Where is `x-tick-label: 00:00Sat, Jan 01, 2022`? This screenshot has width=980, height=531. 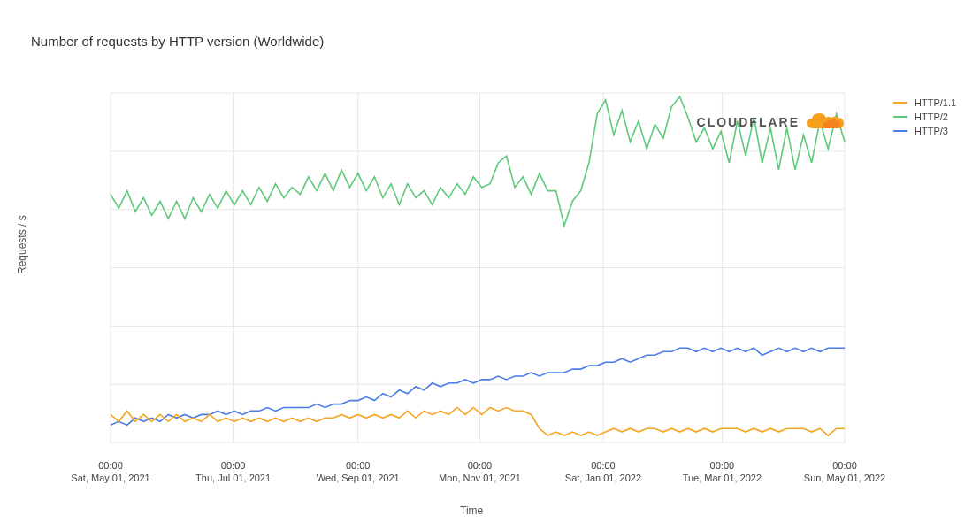 x-tick-label: 00:00Sat, Jan 01, 2022 is located at coordinates (603, 473).